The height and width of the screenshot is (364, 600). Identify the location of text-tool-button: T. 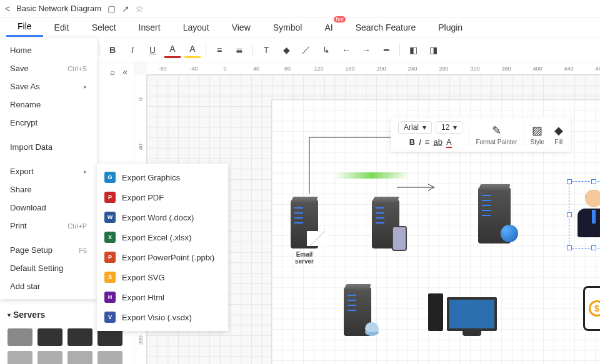
(266, 50).